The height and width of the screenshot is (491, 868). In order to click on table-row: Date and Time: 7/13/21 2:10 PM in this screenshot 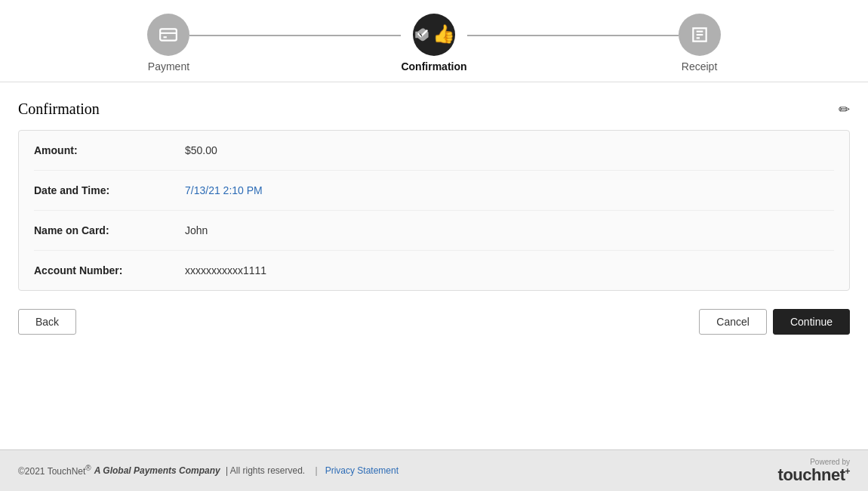, I will do `click(434, 190)`.